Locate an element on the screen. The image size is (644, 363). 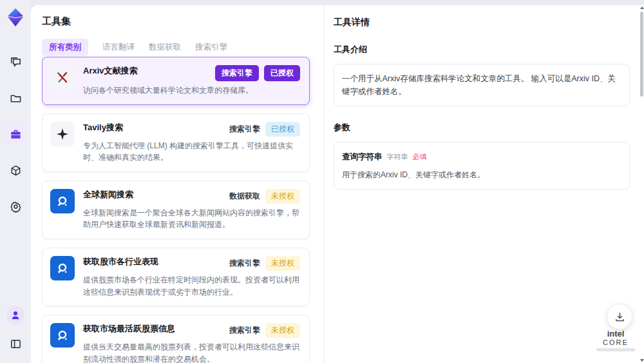
cube-icon is located at coordinates (15, 170).